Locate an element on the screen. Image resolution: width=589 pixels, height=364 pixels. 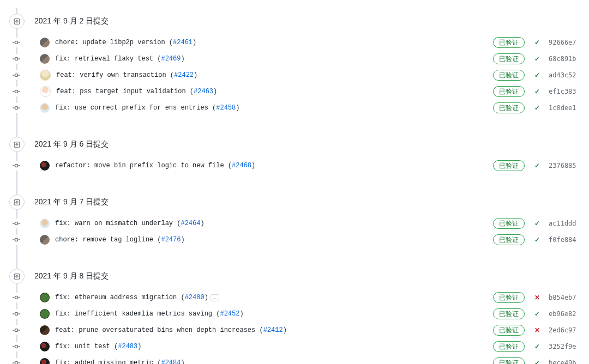
commit-message: fix: retrieval flaky test (#2469) is located at coordinates (120, 59).